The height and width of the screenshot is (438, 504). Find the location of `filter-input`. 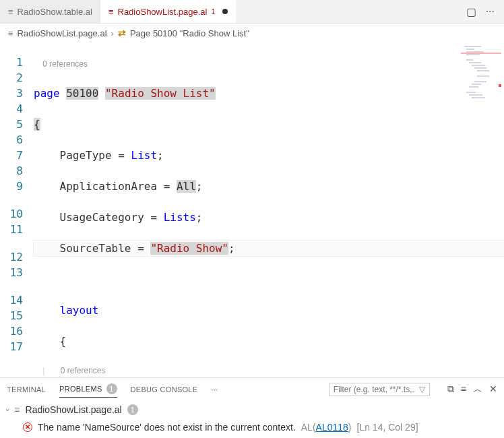

filter-input is located at coordinates (375, 389).